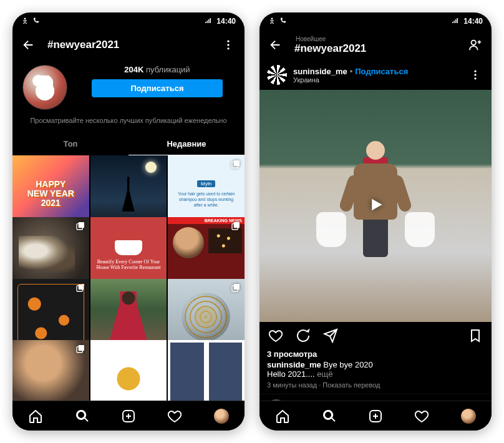  What do you see at coordinates (324, 374) in the screenshot?
I see `caption-more: ещё` at bounding box center [324, 374].